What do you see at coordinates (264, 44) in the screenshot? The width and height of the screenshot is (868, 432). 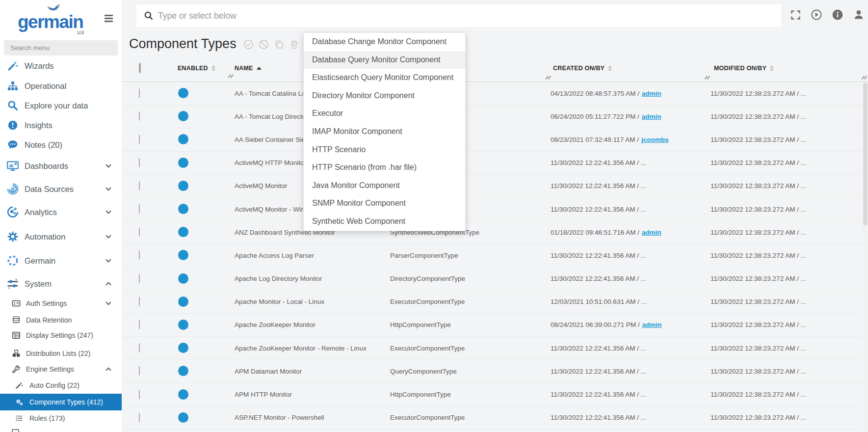 I see `ban-icon` at bounding box center [264, 44].